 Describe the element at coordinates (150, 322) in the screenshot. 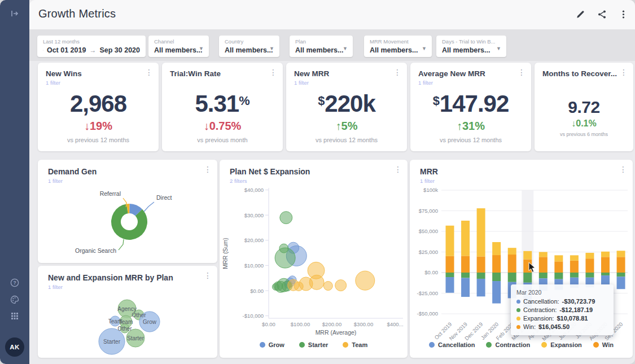

I see `bubble-label: Grow` at that location.